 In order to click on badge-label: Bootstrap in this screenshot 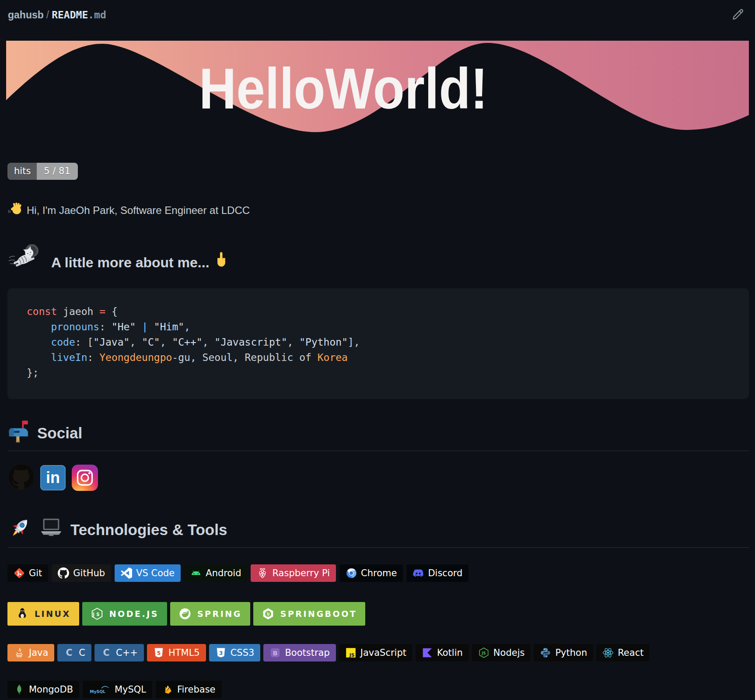, I will do `click(307, 653)`.